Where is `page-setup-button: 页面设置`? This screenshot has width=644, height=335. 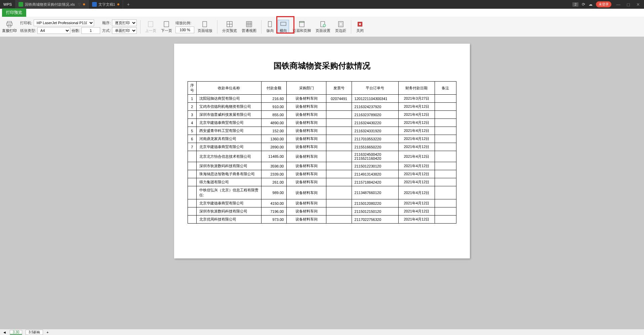
page-setup-button: 页面设置 is located at coordinates (323, 27).